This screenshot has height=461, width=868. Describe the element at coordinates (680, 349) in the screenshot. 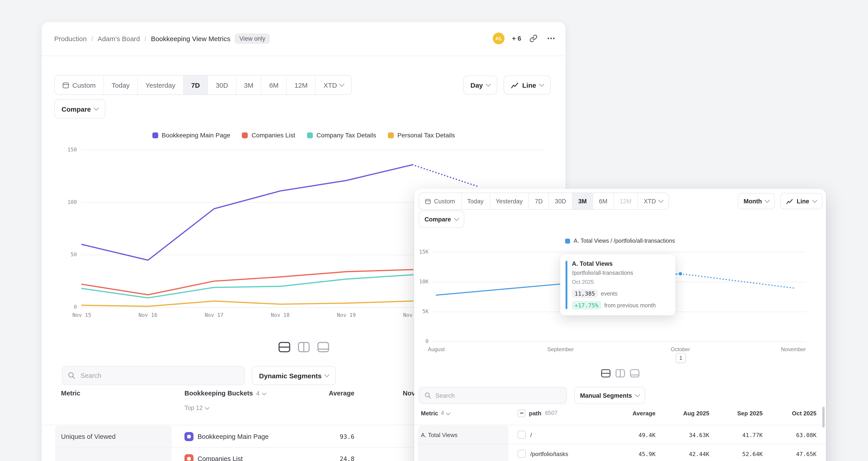

I see `x-axis-label: October` at that location.